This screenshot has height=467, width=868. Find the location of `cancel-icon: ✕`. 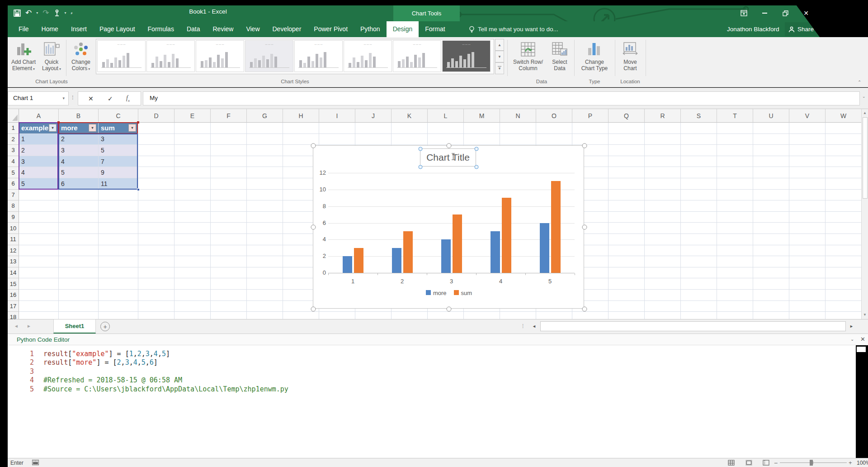

cancel-icon: ✕ is located at coordinates (91, 99).